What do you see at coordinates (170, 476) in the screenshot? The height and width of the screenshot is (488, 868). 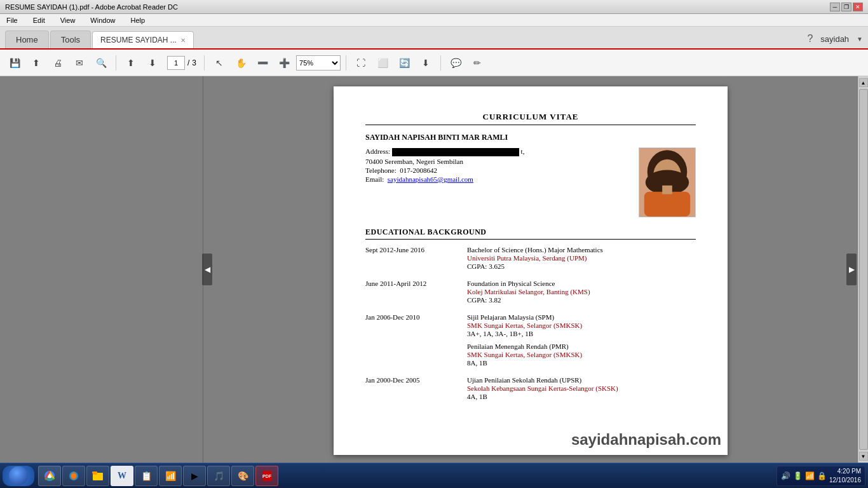 I see `taskbar-wifi: 📶` at bounding box center [170, 476].